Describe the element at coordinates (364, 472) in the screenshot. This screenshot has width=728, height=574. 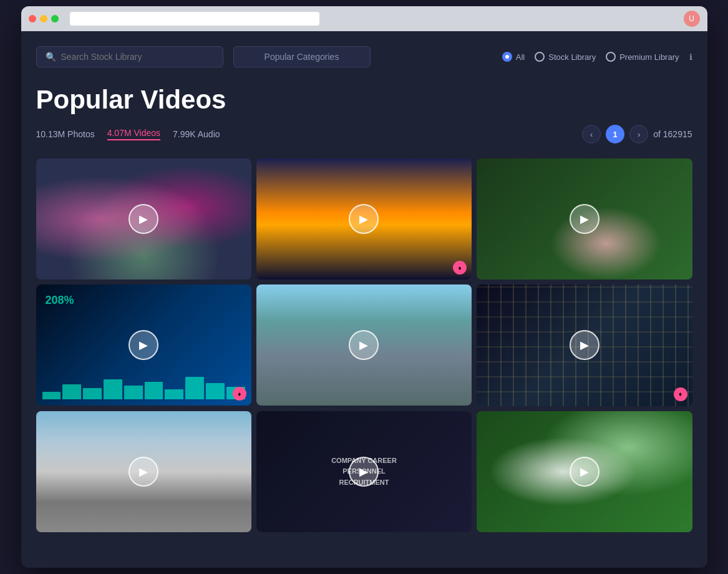
I see `video-card-8: COMPANY CAREERPERSONNELRECRUITMENT ▶` at that location.